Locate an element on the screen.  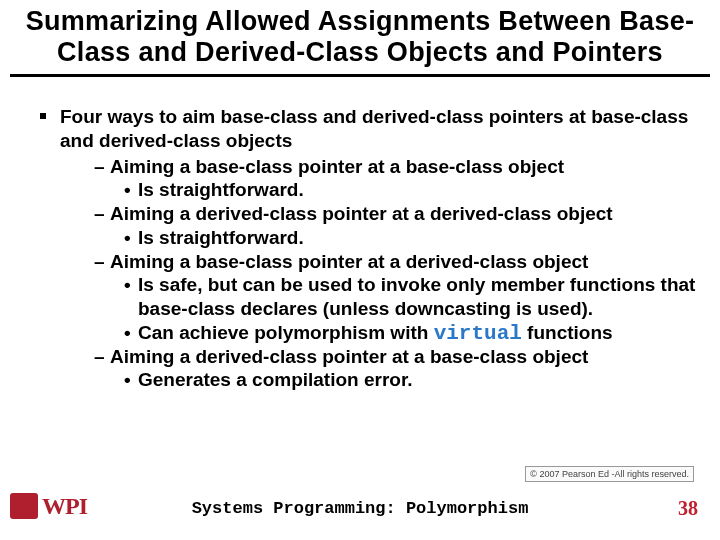
sub-item-1-text: Aiming a base-class pointer at a base-cl… is located at coordinates (337, 167).